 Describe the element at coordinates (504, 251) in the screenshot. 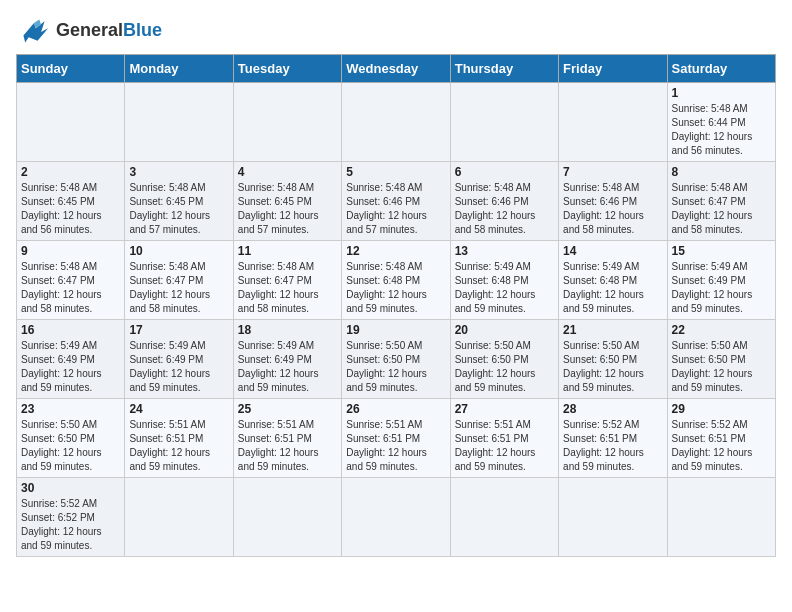

I see `day-number: 13` at that location.